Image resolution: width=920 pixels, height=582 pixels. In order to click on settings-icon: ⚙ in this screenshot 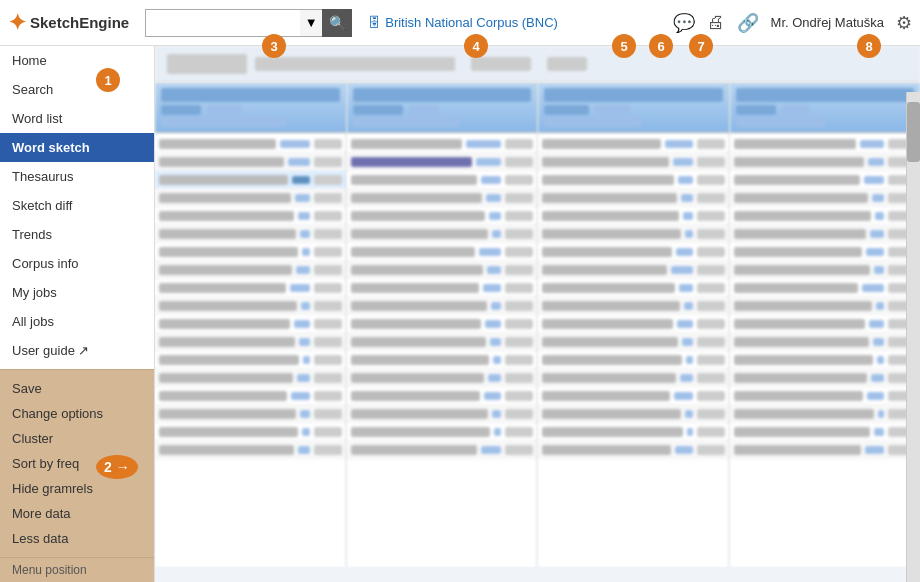, I will do `click(904, 23)`.